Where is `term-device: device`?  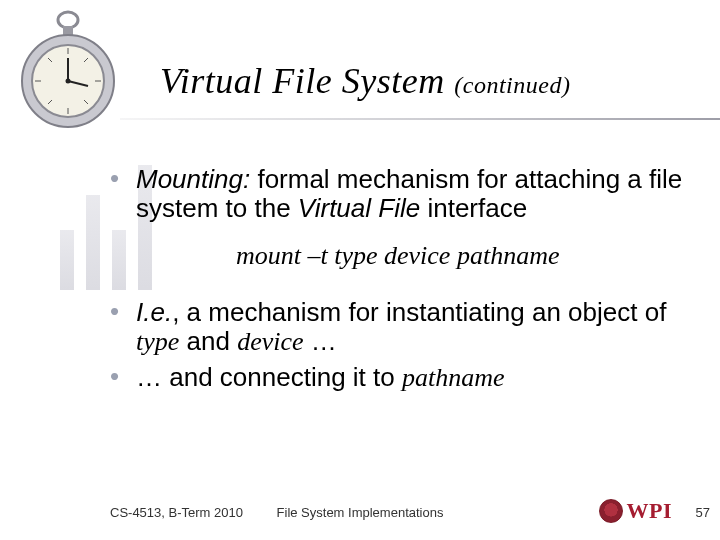 term-device: device is located at coordinates (270, 342).